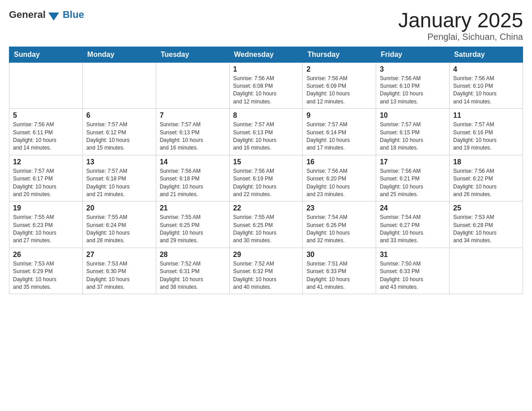 The width and height of the screenshot is (532, 411). I want to click on day-info: Sunrise: 7:54 AM Sunset: 6:27 PM Dayligh…, so click(413, 229).